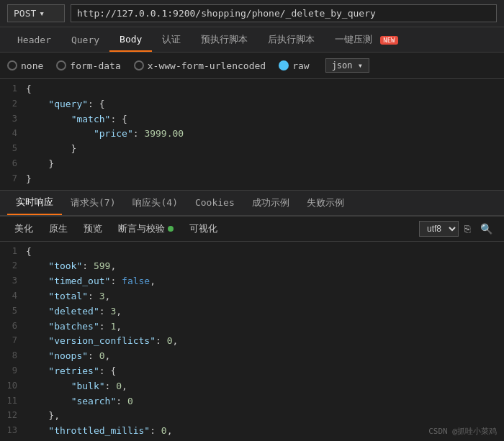 The image size is (504, 441). I want to click on req-line-1: 1 {, so click(252, 89).